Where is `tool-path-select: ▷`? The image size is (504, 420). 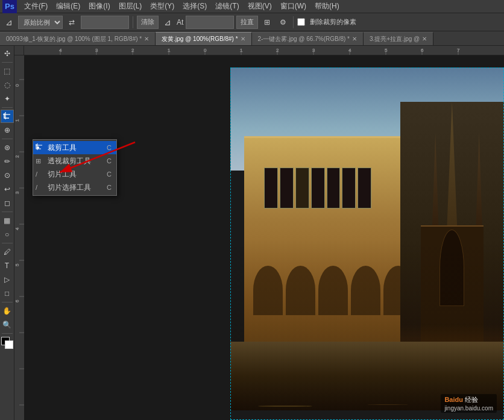 tool-path-select: ▷ is located at coordinates (7, 280).